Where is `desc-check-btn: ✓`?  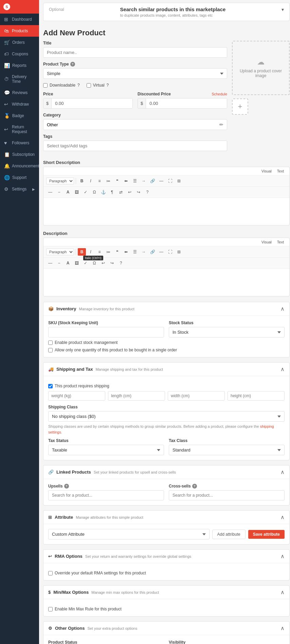
desc-check-btn: ✓ is located at coordinates (86, 263).